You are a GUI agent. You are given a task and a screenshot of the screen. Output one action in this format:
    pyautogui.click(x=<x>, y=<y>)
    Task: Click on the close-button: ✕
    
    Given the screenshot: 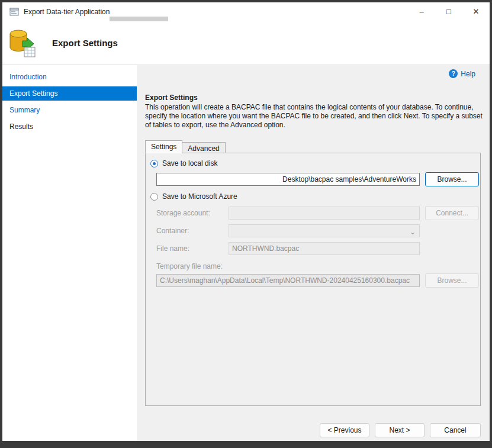 What is the action you would take?
    pyautogui.click(x=476, y=11)
    